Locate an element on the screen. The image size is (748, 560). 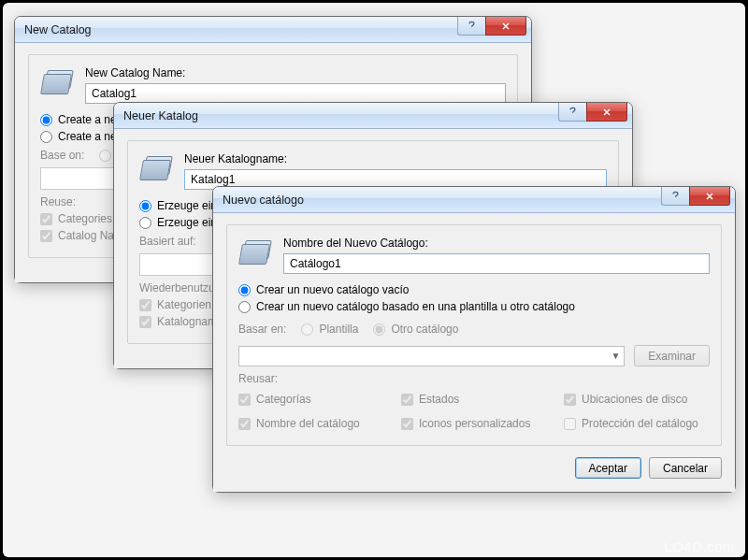
titlebar: Neuer Katalog is located at coordinates (373, 116).